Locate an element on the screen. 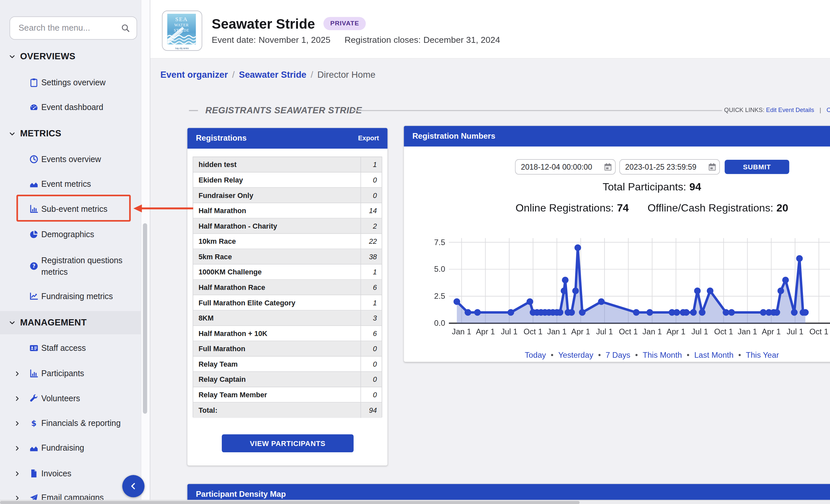 This screenshot has height=504, width=830. sidebar-item-volunteers: Volunteers is located at coordinates (70, 398).